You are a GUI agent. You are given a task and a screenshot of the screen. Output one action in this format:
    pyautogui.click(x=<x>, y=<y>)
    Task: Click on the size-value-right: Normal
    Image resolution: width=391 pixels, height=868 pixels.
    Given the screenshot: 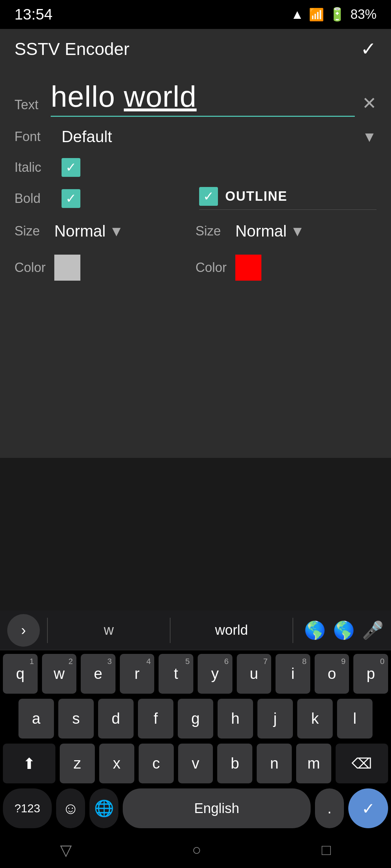 What is the action you would take?
    pyautogui.click(x=261, y=231)
    